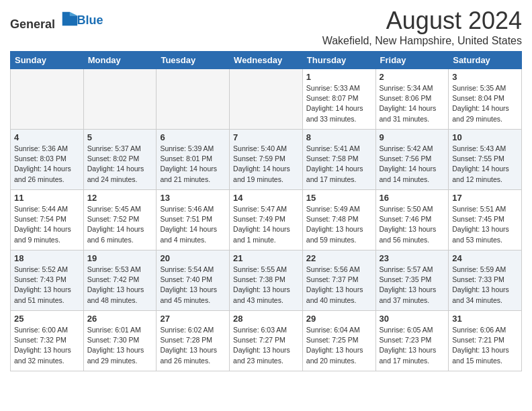 This screenshot has height=411, width=532. Describe the element at coordinates (485, 60) in the screenshot. I see `day-header-saturday: Saturday` at that location.